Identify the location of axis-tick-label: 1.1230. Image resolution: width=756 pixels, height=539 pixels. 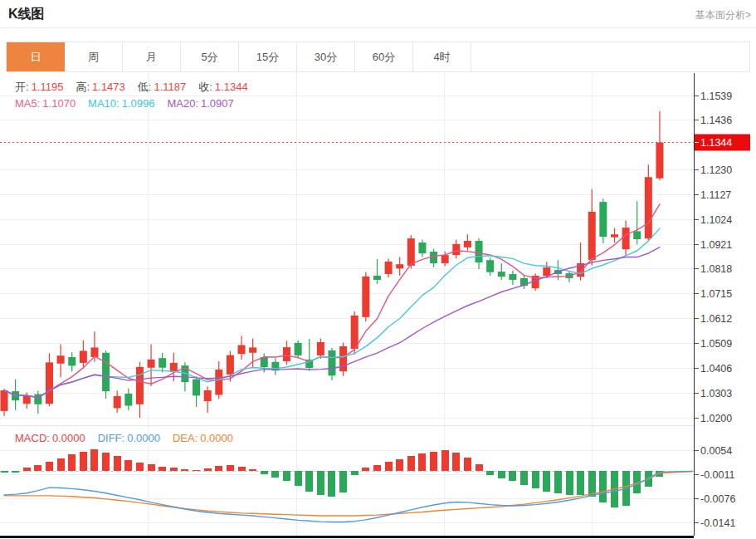
(716, 170).